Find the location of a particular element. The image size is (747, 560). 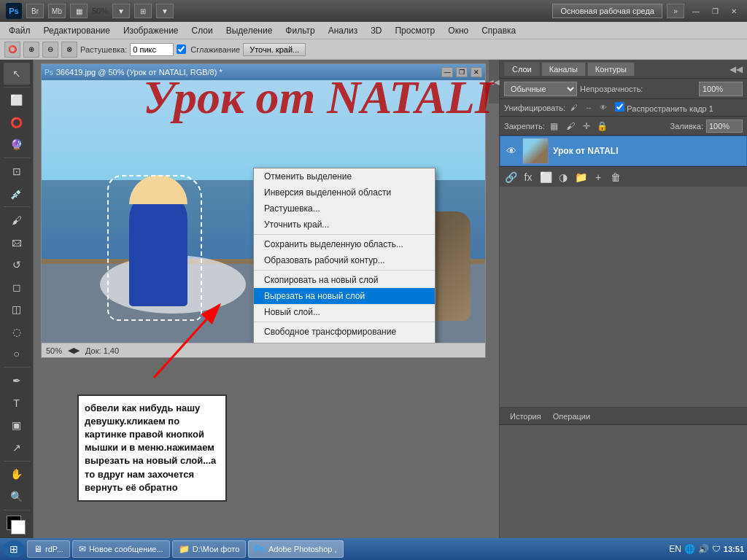

refine-edge-button: Уточн. край... is located at coordinates (274, 50).